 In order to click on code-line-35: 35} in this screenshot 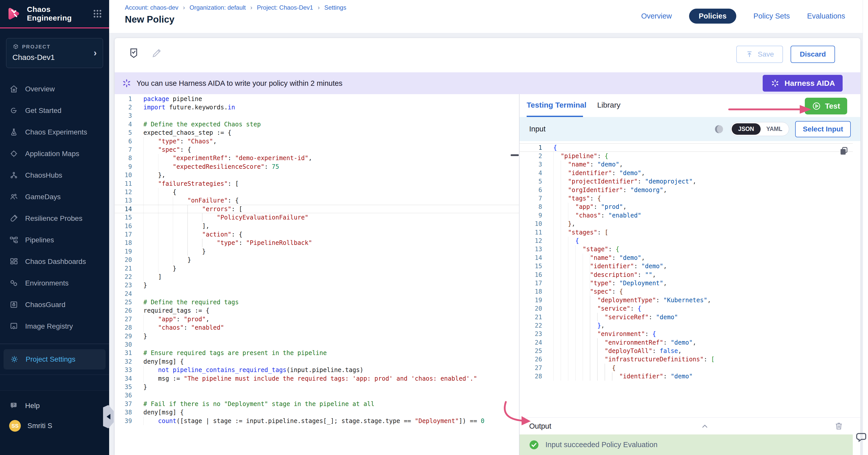, I will do `click(317, 387)`.